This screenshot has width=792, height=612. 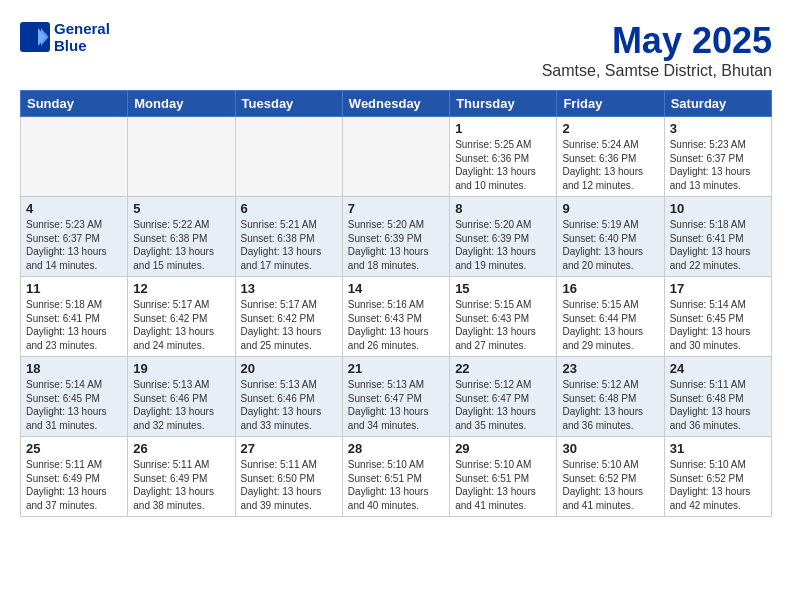 What do you see at coordinates (718, 237) in the screenshot?
I see `calendar-cell: 10Sunrise: 5:18 AM Sunset: 6:41 PM Dayli…` at bounding box center [718, 237].